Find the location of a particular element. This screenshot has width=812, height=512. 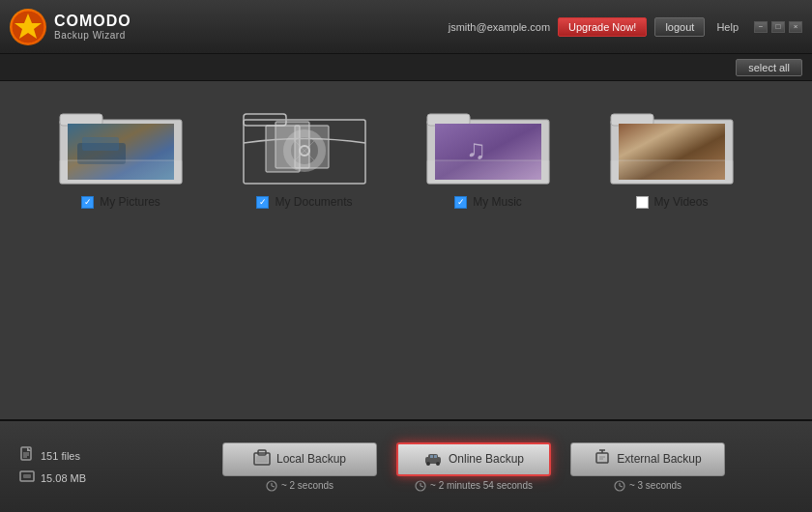

external-backup-label: External Backup is located at coordinates (659, 459).